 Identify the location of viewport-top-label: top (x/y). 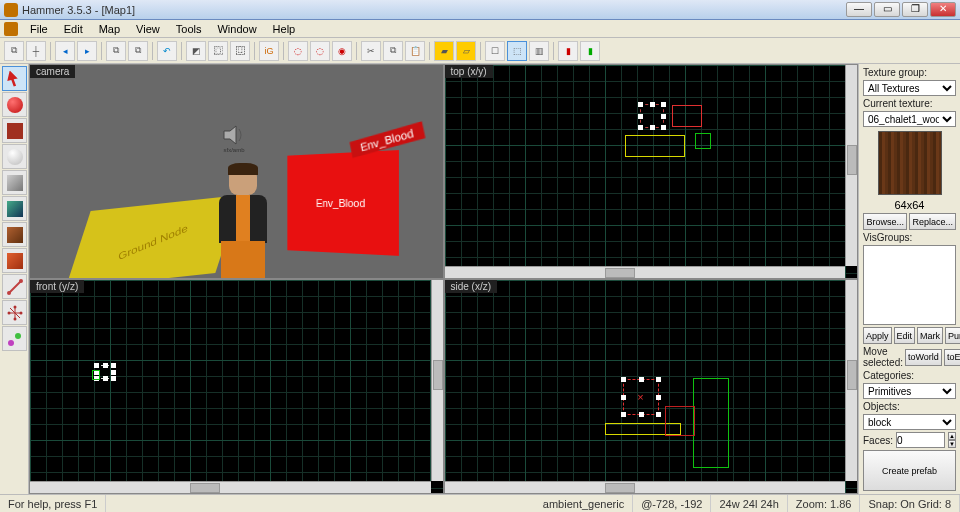
(469, 72).